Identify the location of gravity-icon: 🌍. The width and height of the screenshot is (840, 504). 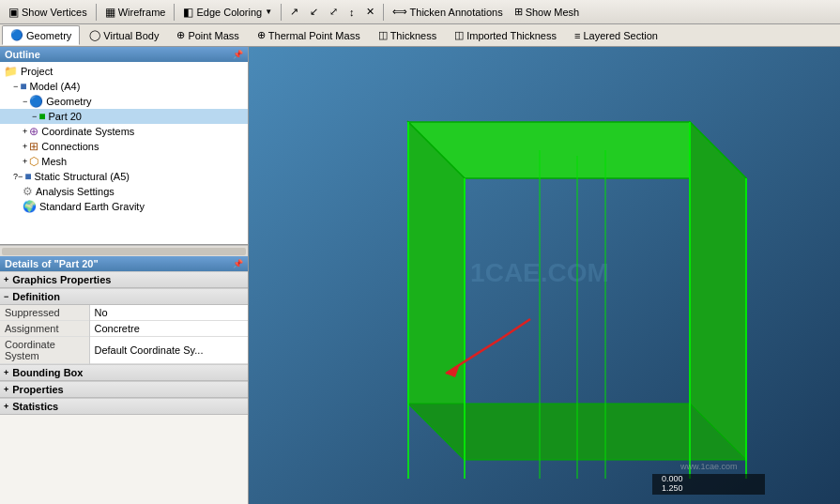
(30, 206).